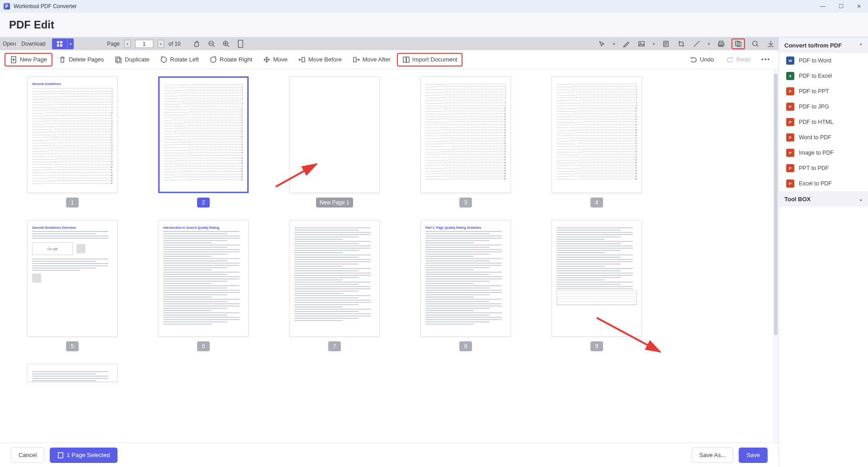 This screenshot has height=467, width=868. What do you see at coordinates (816, 153) in the screenshot?
I see `sidebar-item-label: Image to PDF` at bounding box center [816, 153].